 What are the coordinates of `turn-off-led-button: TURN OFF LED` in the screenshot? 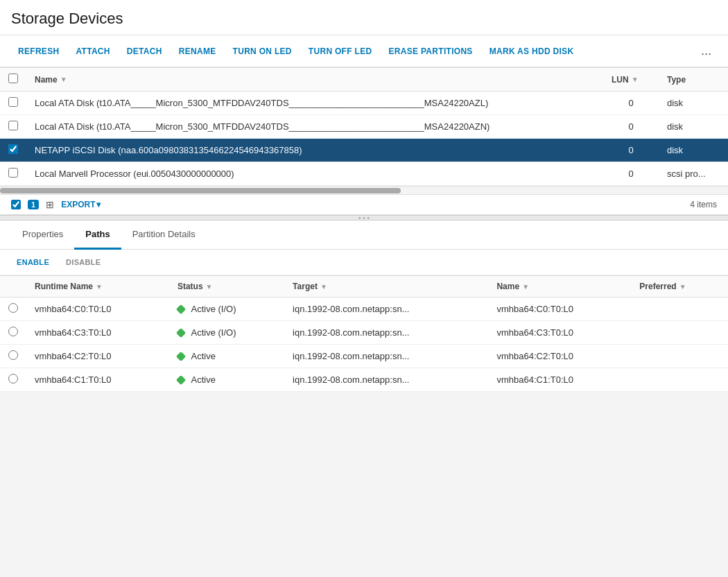 It's located at (340, 51).